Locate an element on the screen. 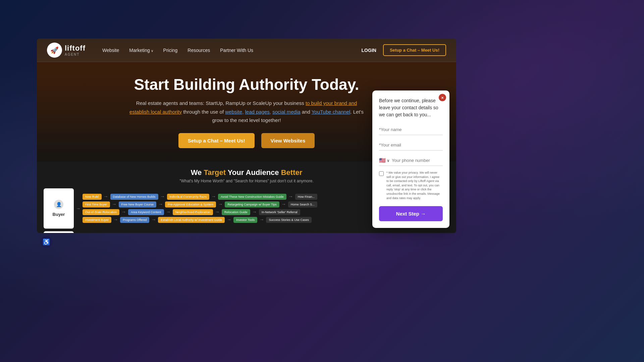  logo: 🚀 liftoff AGENT is located at coordinates (66, 50).